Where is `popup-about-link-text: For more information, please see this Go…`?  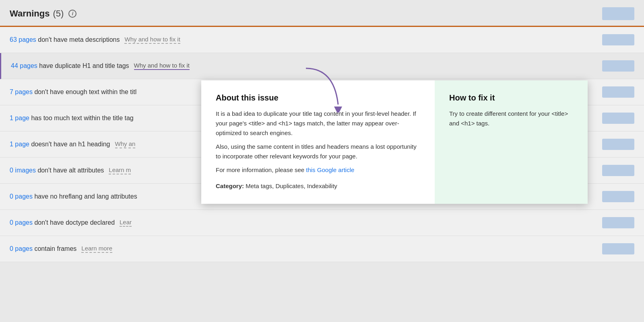
popup-about-link-text: For more information, please see this Go… is located at coordinates (318, 170).